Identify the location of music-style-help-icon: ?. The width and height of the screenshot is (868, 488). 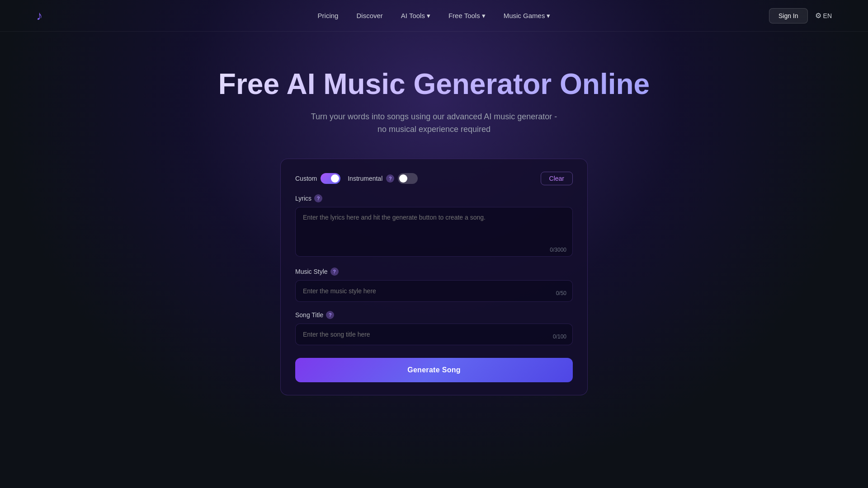
(335, 272).